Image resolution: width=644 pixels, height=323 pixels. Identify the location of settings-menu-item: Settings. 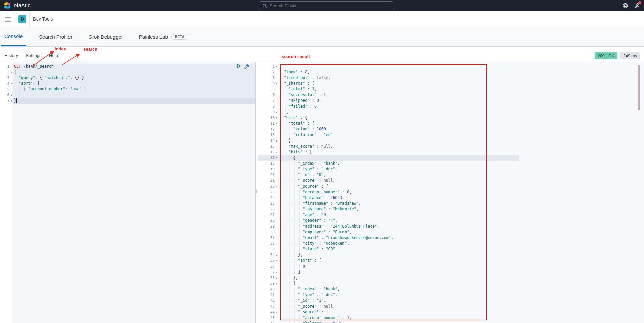
(34, 56).